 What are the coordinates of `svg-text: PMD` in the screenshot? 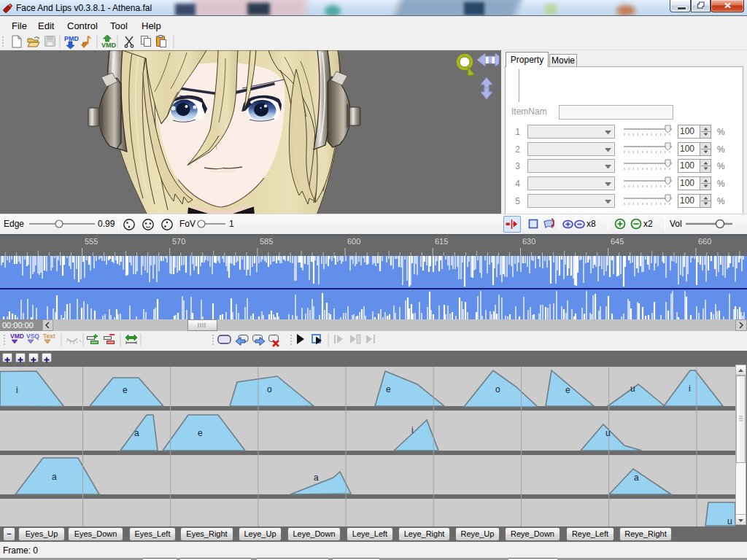 It's located at (71, 39).